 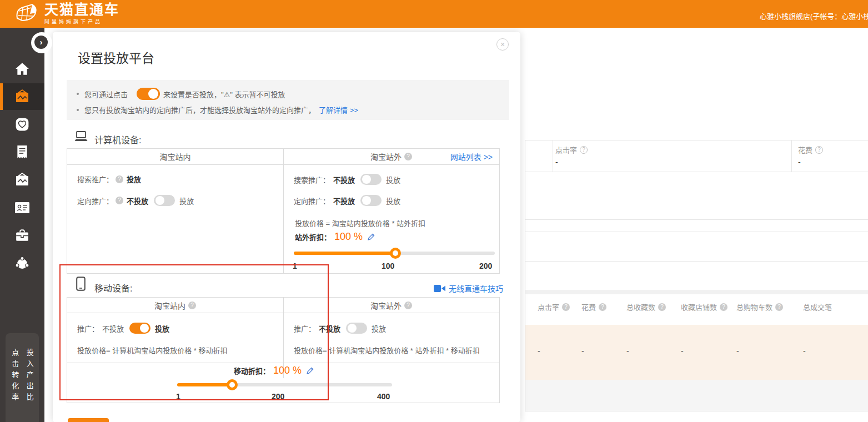 I want to click on mobile-taobao-out-header: 淘宝站外 ?, so click(x=391, y=305).